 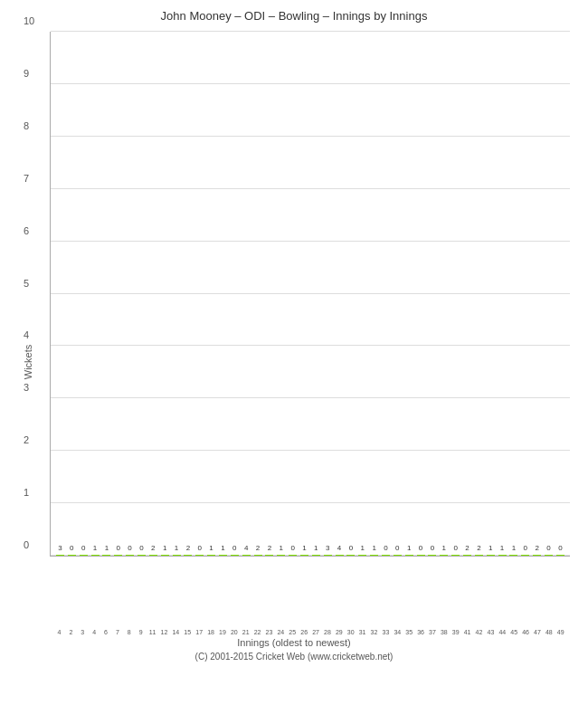 What do you see at coordinates (422, 632) in the screenshot?
I see `x-tick-label: 36` at bounding box center [422, 632].